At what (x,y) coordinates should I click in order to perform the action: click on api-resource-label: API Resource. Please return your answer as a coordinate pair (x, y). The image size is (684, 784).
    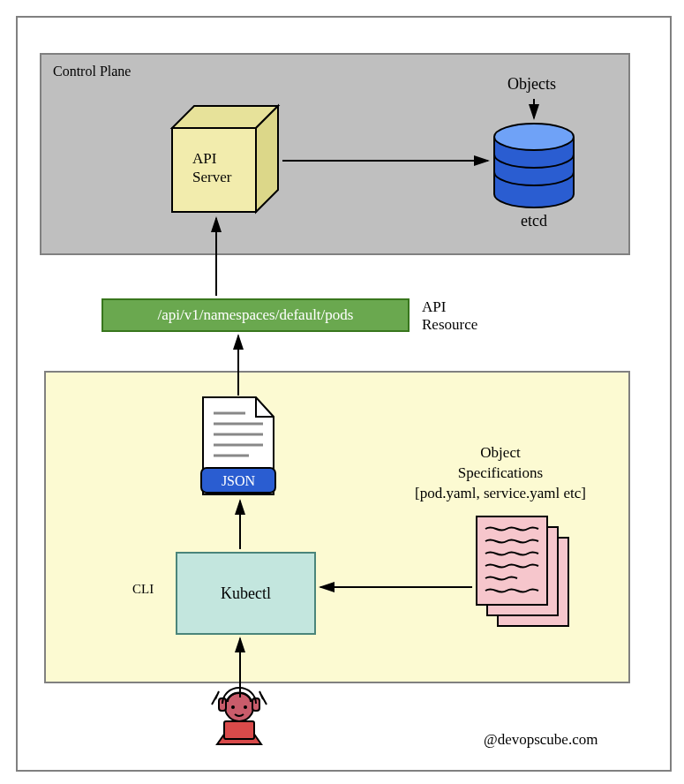
    Looking at the image, I should click on (450, 316).